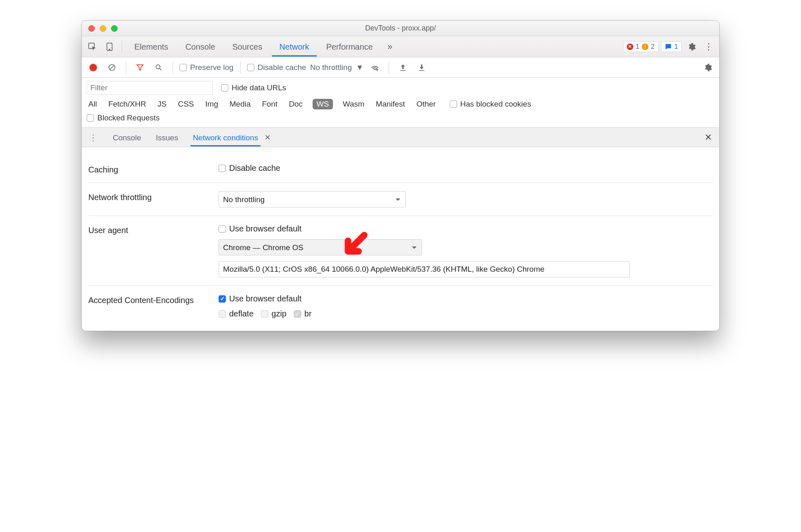 The height and width of the screenshot is (532, 801). Describe the element at coordinates (676, 47) in the screenshot. I see `messages-count: 1` at that location.